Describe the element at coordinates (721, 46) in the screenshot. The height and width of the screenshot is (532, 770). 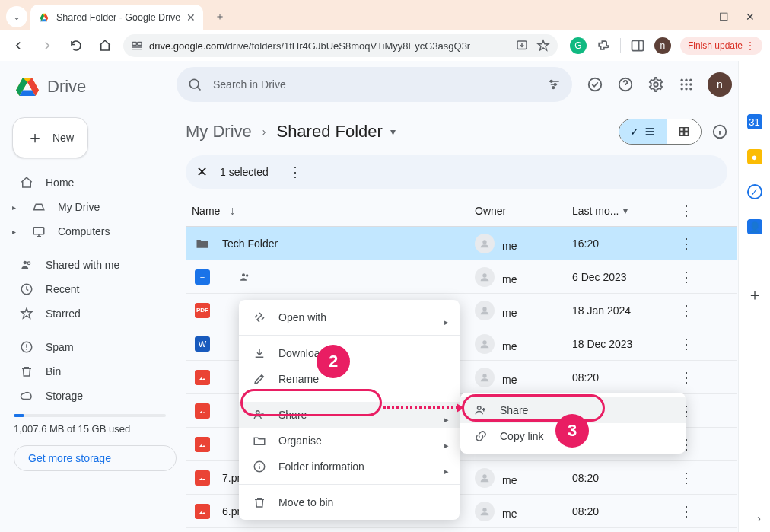
I see `finish-update-button: Finish update⋮` at that location.